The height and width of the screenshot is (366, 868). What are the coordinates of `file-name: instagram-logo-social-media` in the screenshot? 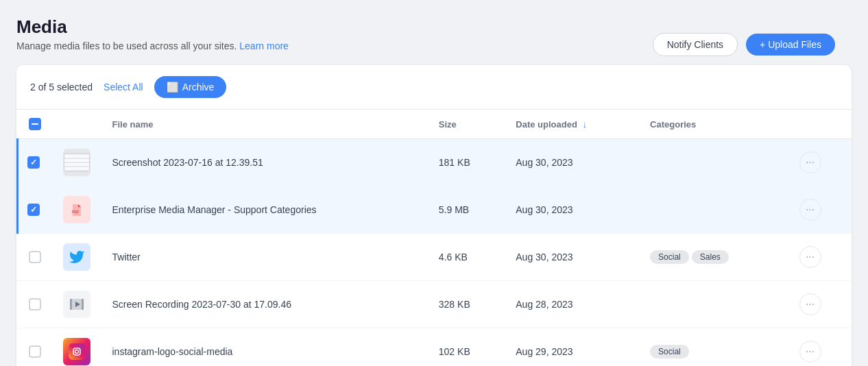 It's located at (265, 347).